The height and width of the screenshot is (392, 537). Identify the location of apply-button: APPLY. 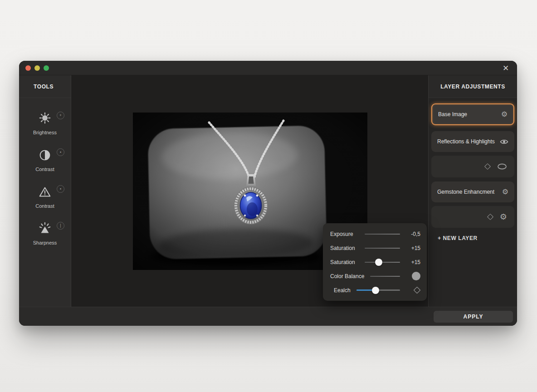
(474, 317).